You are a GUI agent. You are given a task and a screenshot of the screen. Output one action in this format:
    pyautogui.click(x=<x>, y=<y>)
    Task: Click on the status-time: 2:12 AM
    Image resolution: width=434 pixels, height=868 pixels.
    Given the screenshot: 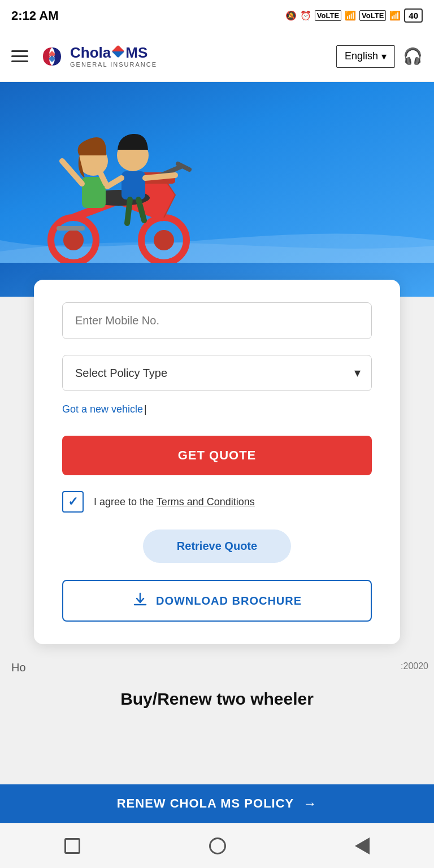 What is the action you would take?
    pyautogui.click(x=35, y=16)
    